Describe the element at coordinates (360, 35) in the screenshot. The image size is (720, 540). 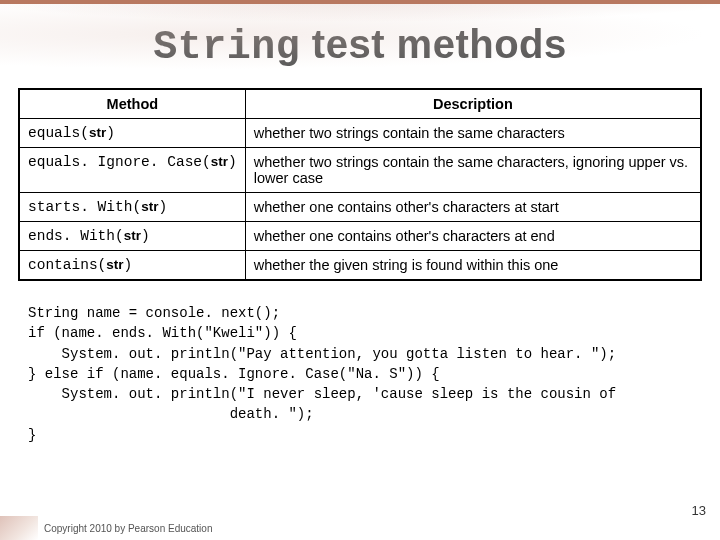
I see `header-background` at that location.